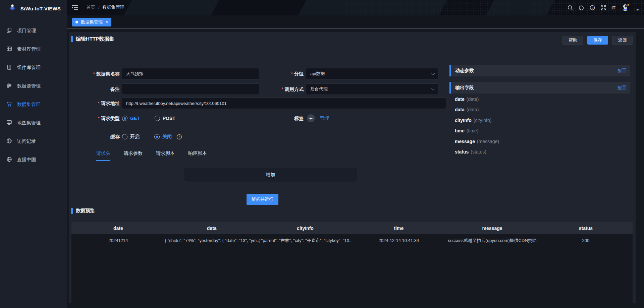  Describe the element at coordinates (26, 160) in the screenshot. I see `sidebar-item-label: 直播中国` at that location.